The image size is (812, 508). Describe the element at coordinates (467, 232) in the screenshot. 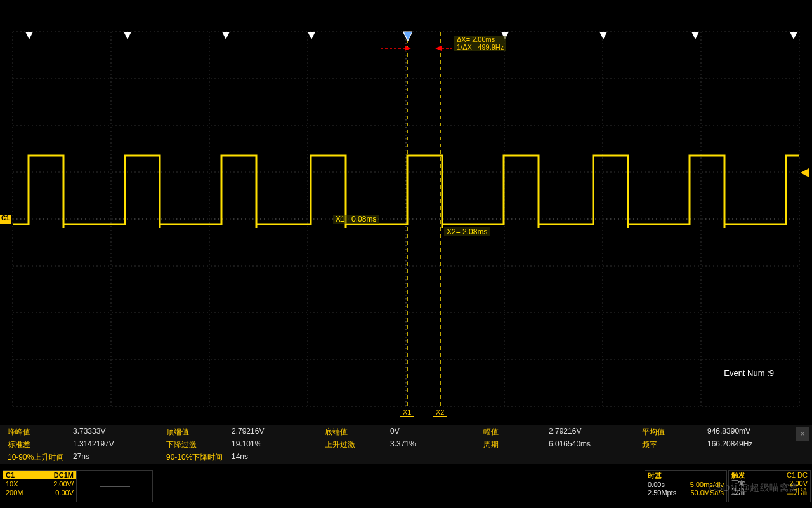

I see `cursor-x2-readout: X2= 2.08ms` at that location.